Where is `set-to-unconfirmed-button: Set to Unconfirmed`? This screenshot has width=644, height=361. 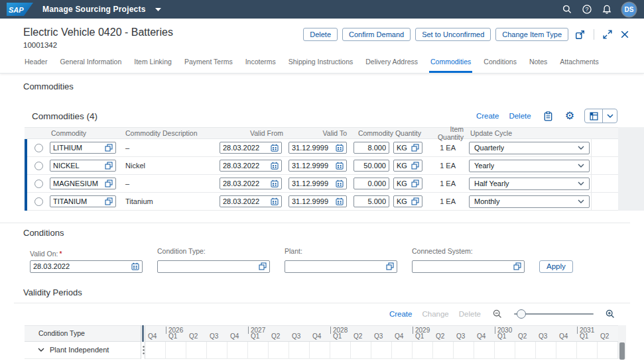 set-to-unconfirmed-button: Set to Unconfirmed is located at coordinates (453, 34).